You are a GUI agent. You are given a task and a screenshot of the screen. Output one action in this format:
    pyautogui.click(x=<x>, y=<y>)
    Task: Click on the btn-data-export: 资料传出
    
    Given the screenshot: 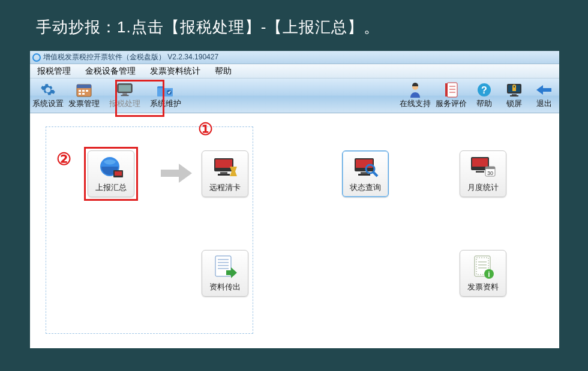 What is the action you would take?
    pyautogui.click(x=225, y=273)
    